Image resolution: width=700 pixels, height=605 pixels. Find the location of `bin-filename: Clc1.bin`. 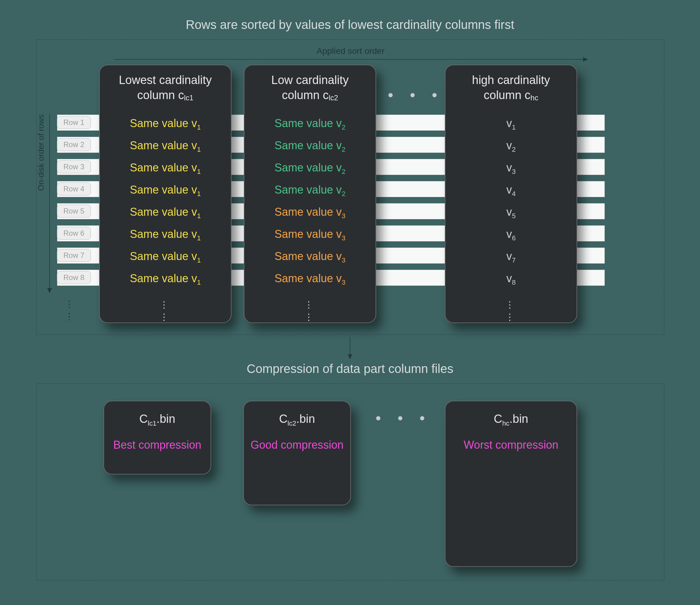

bin-filename: Clc1.bin is located at coordinates (157, 420).